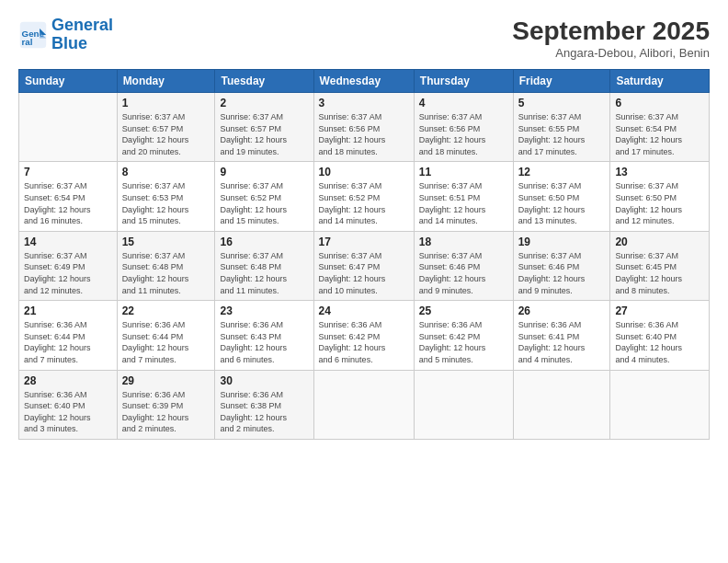  Describe the element at coordinates (68, 311) in the screenshot. I see `day-number: 21` at that location.